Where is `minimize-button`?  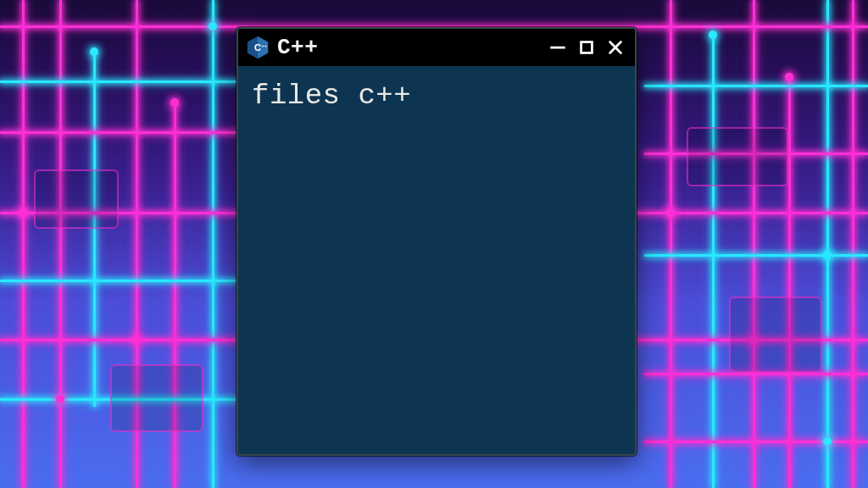
minimize-button is located at coordinates (558, 47).